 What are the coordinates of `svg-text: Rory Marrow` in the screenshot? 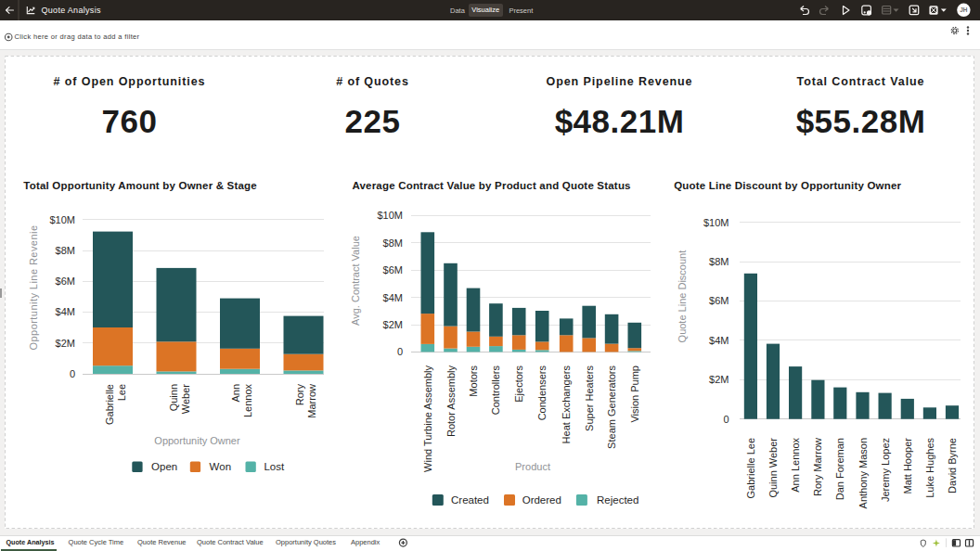 It's located at (818, 468).